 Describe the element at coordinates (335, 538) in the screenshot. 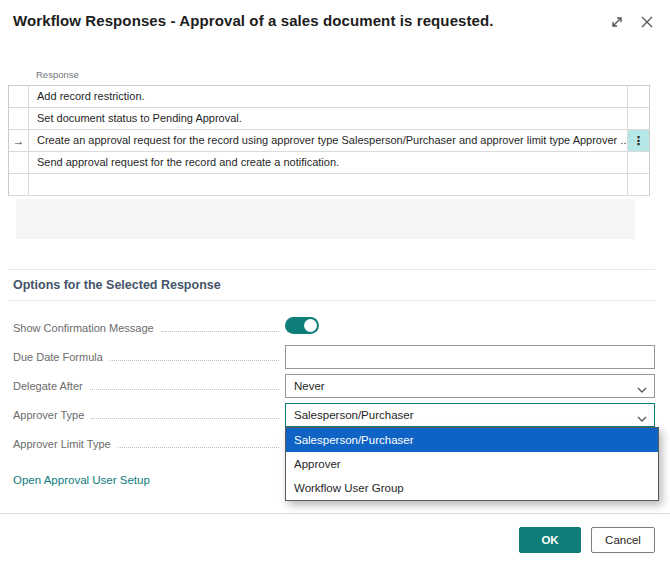

I see `dialog-footer: OK Cancel` at that location.